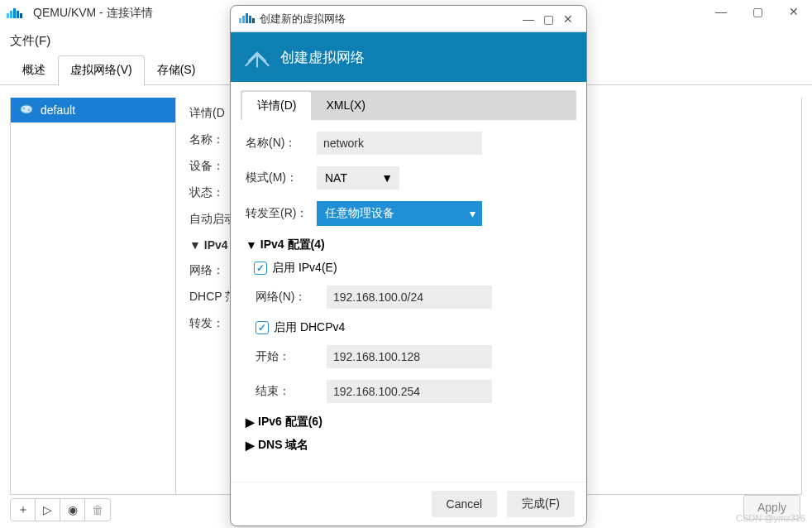 Image resolution: width=812 pixels, height=528 pixels. I want to click on forward-dropdown: 任意物理设备 ▾, so click(399, 214).